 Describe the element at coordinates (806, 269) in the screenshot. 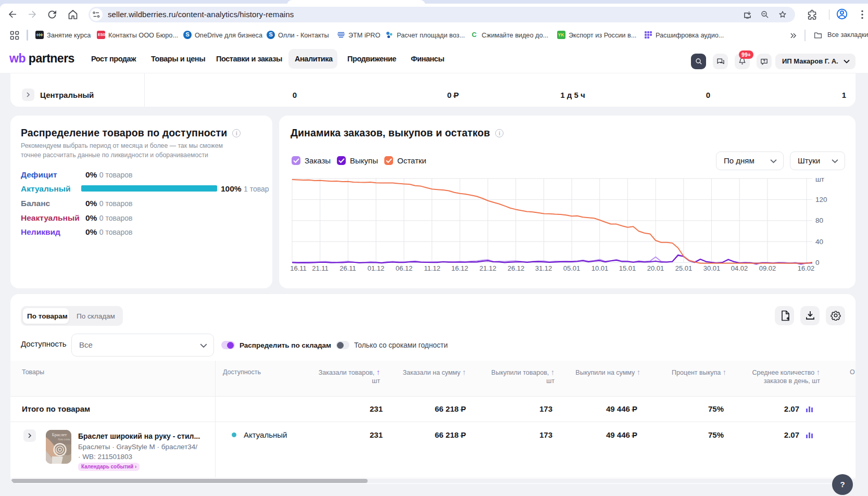

I see `svg-text: 16.02` at that location.